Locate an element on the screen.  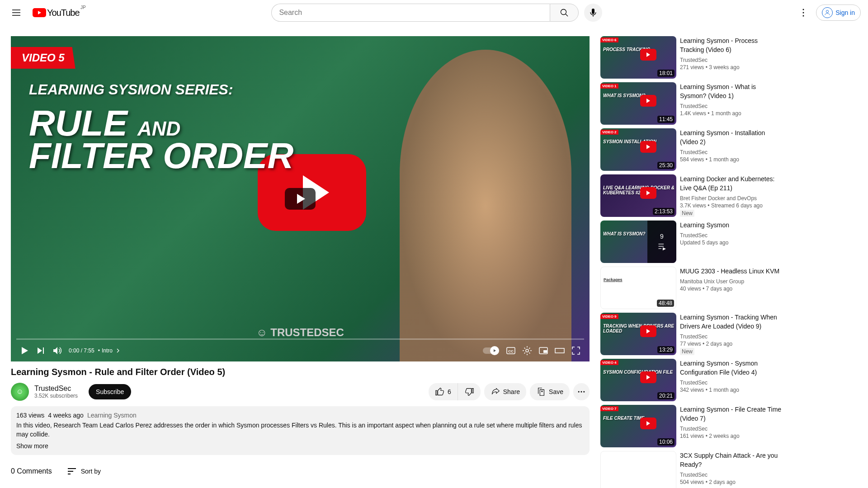
play-button is located at coordinates (300, 199).